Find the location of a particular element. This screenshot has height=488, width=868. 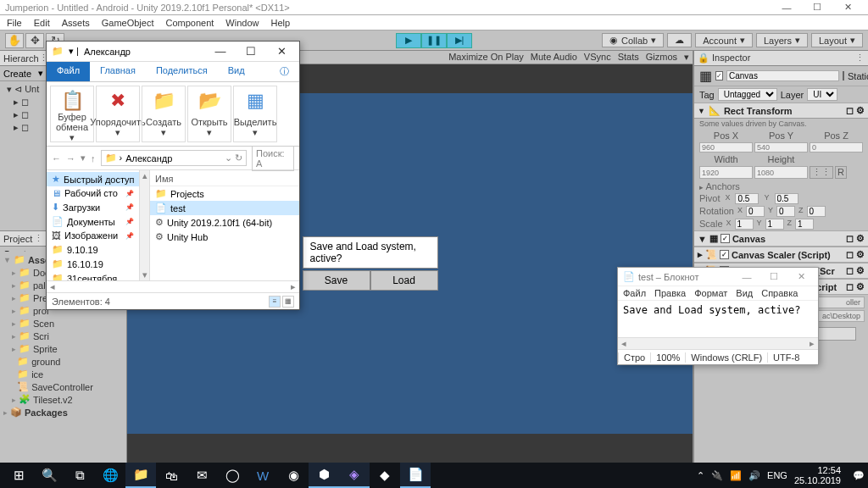

step-button: ▶| is located at coordinates (459, 41).